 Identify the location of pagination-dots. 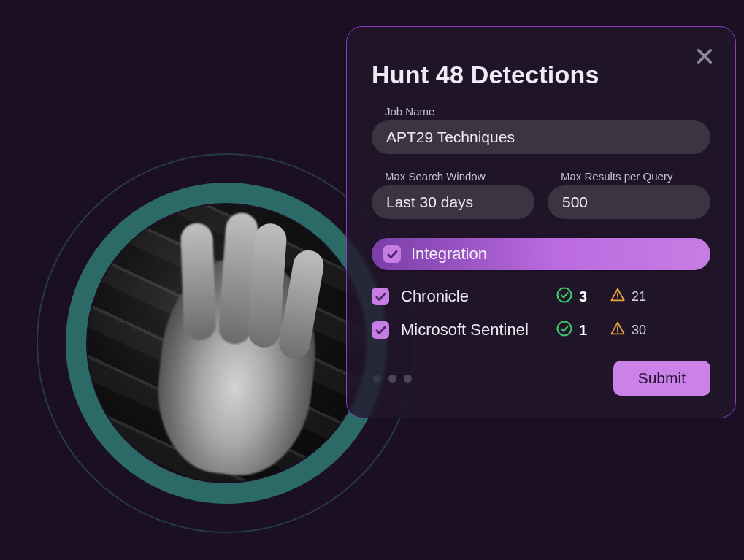
(391, 378).